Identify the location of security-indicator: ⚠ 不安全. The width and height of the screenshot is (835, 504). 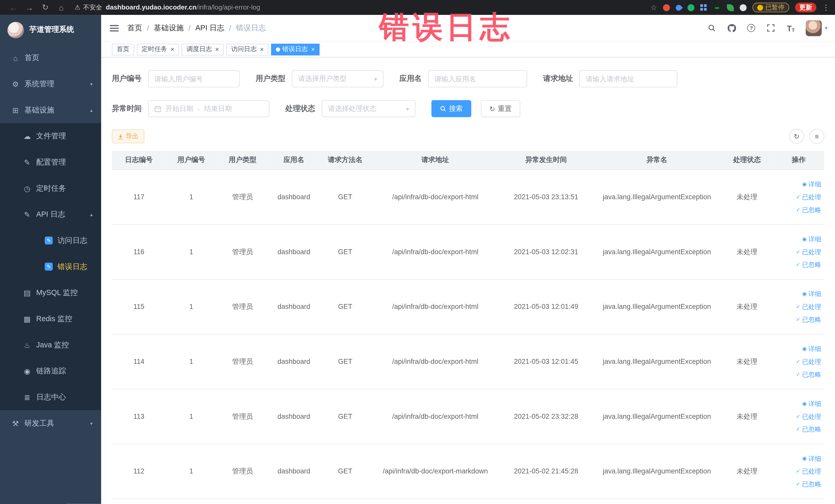
(88, 7).